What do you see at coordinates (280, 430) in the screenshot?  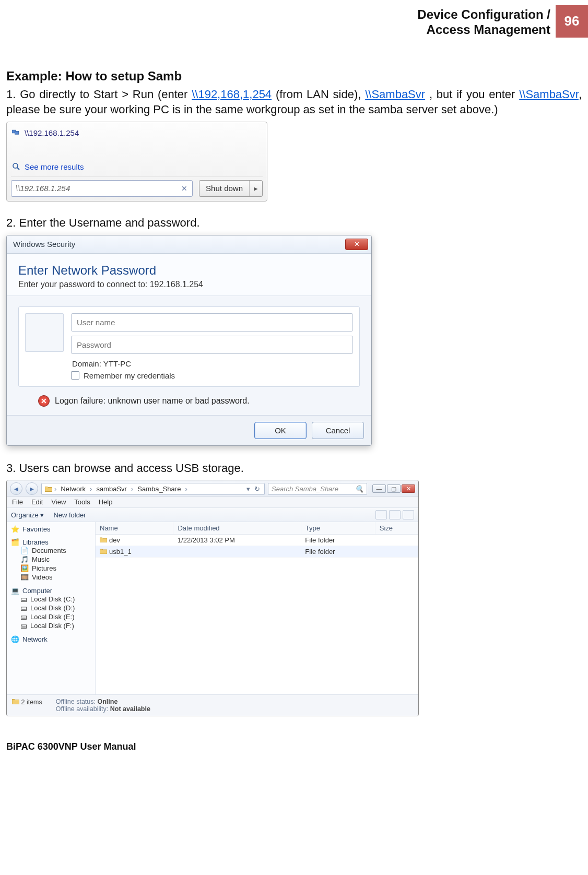 I see `ok-button: OK` at bounding box center [280, 430].